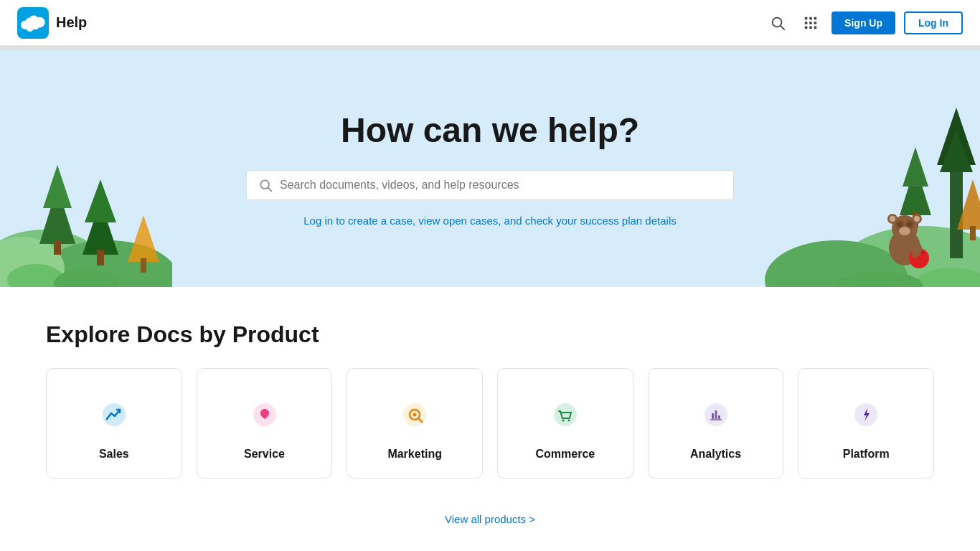 The image size is (980, 551). I want to click on hero-title: How can we help?, so click(490, 131).